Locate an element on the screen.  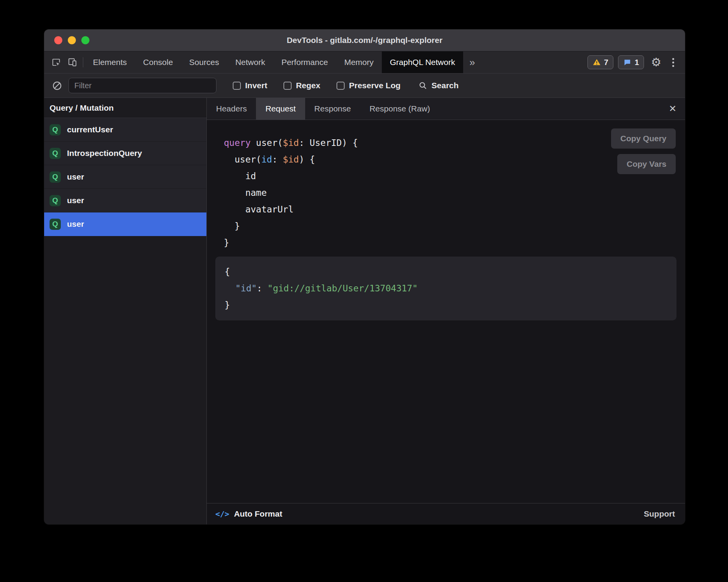
query-variables-box: { "id": "gid://gitlab/User/13704317"} is located at coordinates (446, 289).